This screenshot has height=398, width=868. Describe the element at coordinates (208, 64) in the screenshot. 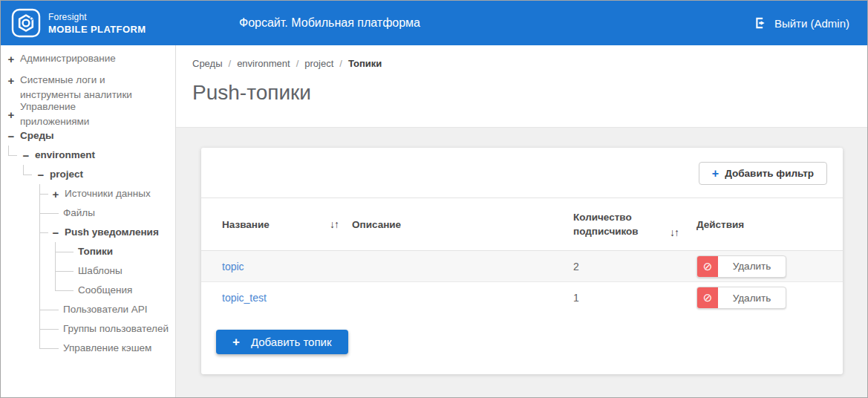

I see `breadcrumb-item-environments: Среды` at that location.